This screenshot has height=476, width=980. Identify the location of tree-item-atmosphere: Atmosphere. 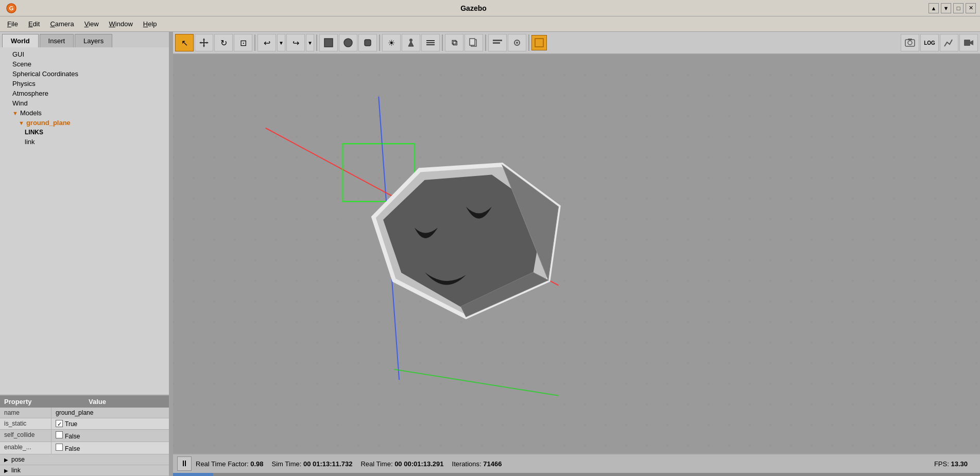
(84, 94).